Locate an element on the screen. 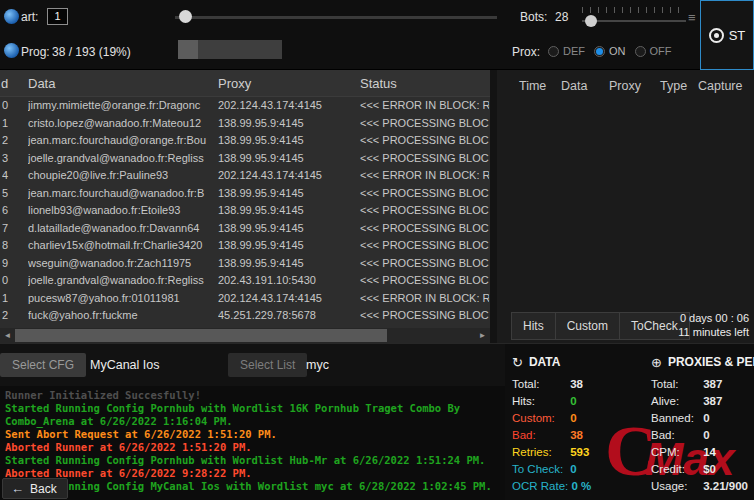 Image resolution: width=754 pixels, height=500 pixels. hits-column-data: Data is located at coordinates (574, 86).